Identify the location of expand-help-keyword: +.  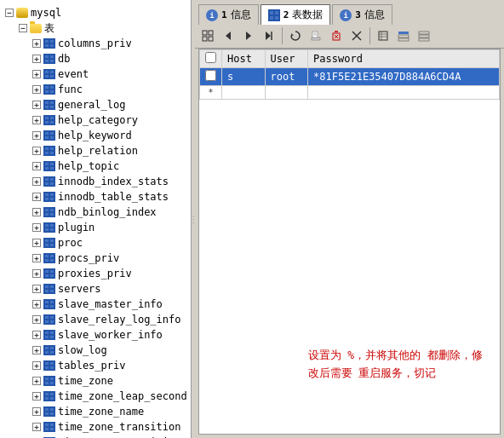
(37, 135).